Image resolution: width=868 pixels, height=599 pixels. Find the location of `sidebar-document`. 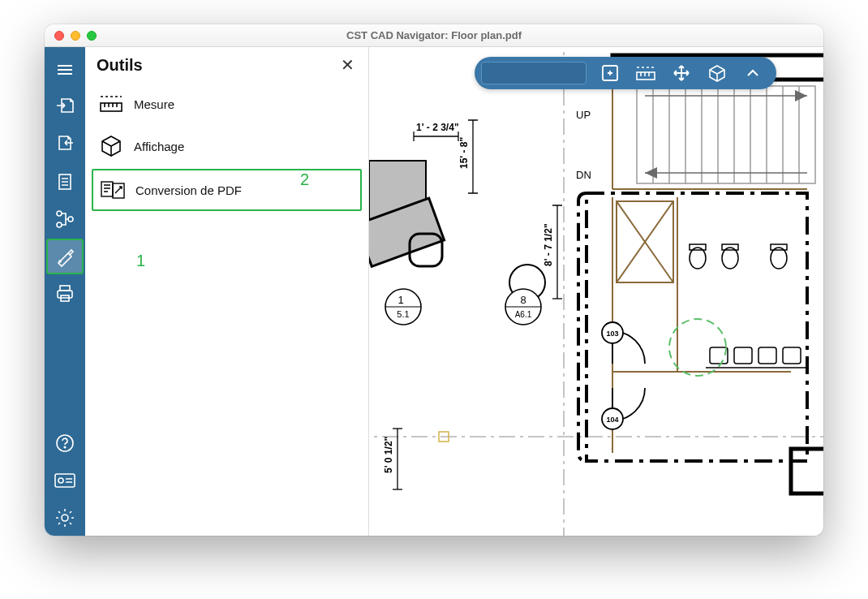

sidebar-document is located at coordinates (65, 182).